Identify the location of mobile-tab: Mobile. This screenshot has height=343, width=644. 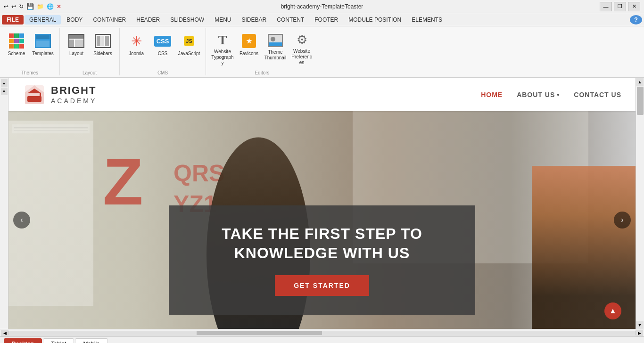
(91, 341).